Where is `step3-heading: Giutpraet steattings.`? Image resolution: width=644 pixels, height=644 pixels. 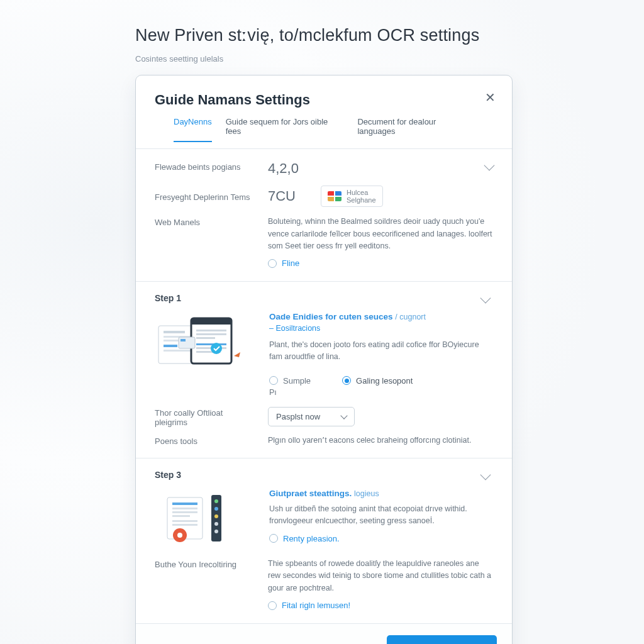
step3-heading: Giutpraet steattings. is located at coordinates (311, 493).